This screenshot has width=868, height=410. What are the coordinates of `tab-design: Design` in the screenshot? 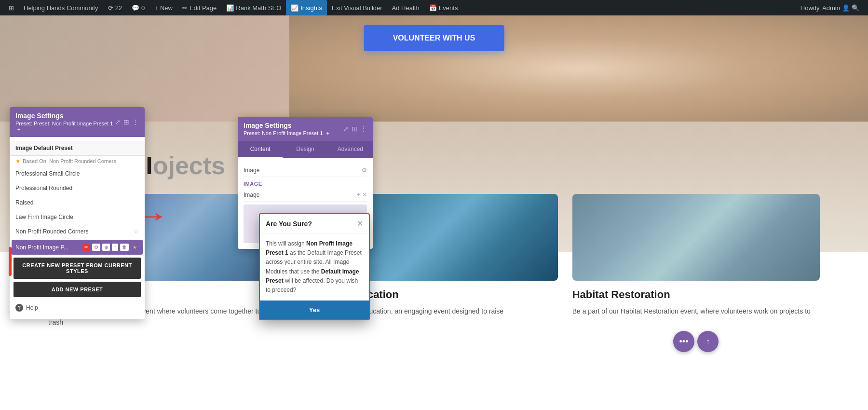 It's located at (305, 150).